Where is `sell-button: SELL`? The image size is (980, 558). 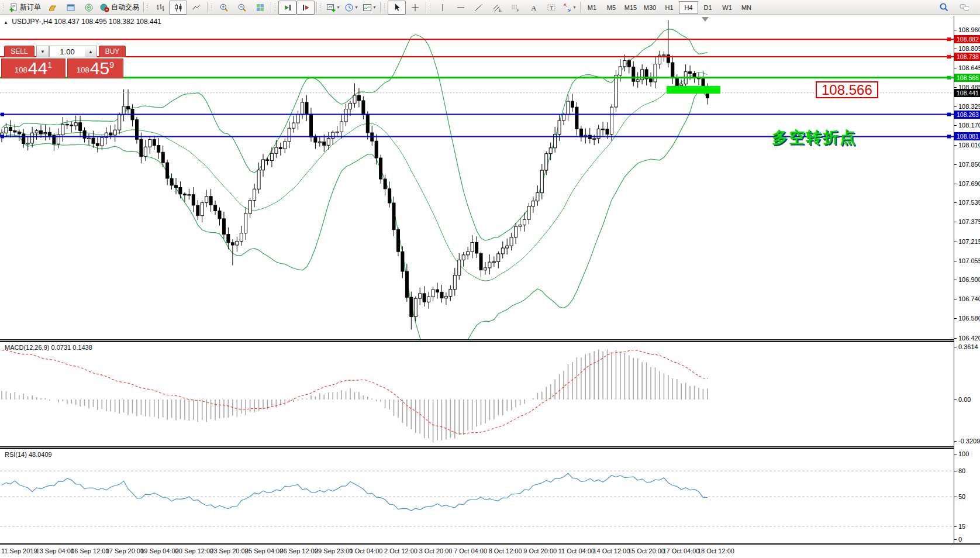 sell-button: SELL is located at coordinates (19, 51).